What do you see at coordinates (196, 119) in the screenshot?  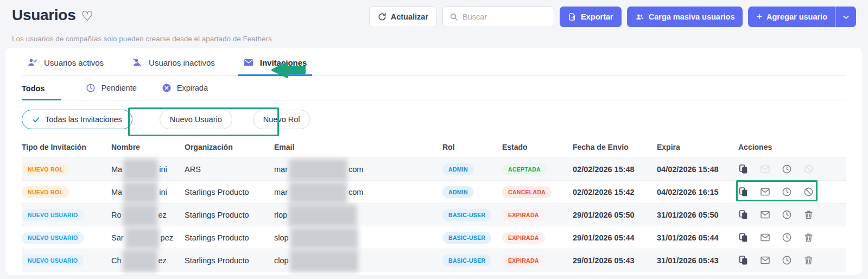 I see `filter-new-user: Nuevo Usuario` at bounding box center [196, 119].